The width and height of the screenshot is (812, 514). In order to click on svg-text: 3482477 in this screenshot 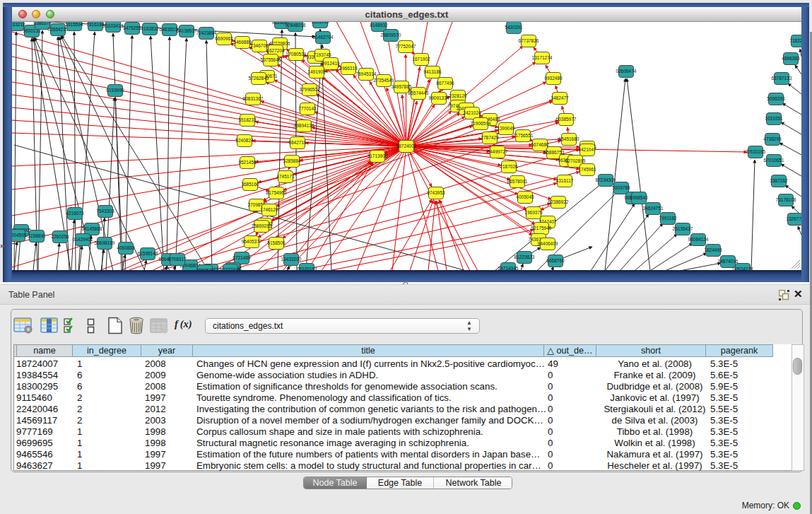, I will do `click(560, 98)`.